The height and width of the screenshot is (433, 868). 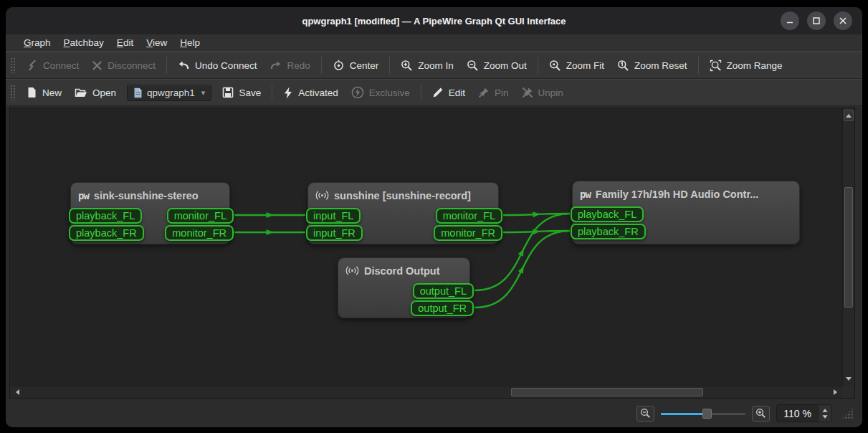 What do you see at coordinates (849, 115) in the screenshot?
I see `scroll-up-button` at bounding box center [849, 115].